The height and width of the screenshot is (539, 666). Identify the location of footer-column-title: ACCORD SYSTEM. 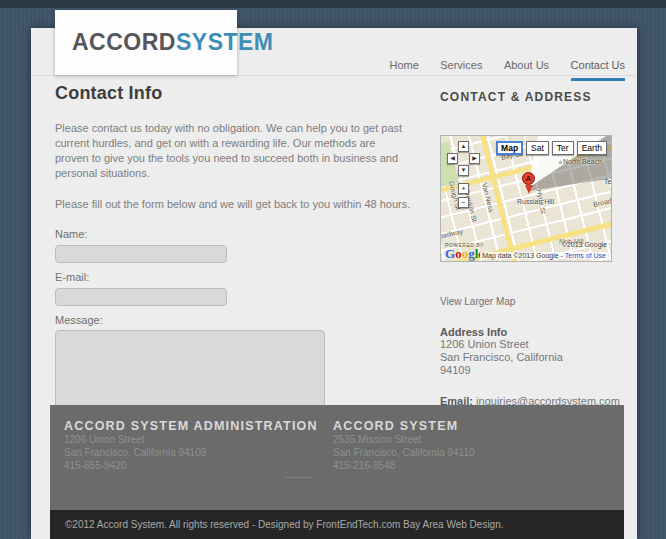
(404, 426).